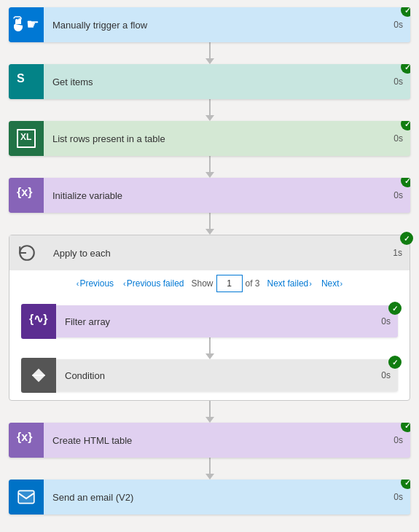 The height and width of the screenshot is (532, 419). What do you see at coordinates (210, 375) in the screenshot?
I see `step-condition: Condition 0s` at bounding box center [210, 375].